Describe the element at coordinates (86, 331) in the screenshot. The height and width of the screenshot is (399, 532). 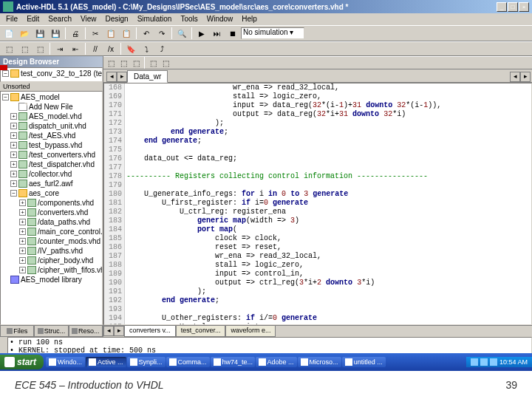
I see `sidebar-tab: Reso...` at that location.